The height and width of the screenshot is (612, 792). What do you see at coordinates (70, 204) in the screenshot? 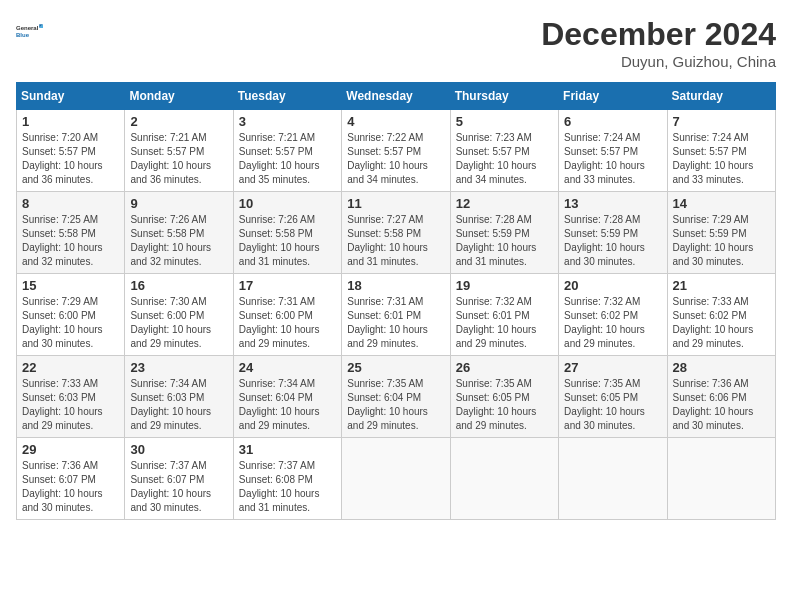
I see `day-number: 8` at bounding box center [70, 204].